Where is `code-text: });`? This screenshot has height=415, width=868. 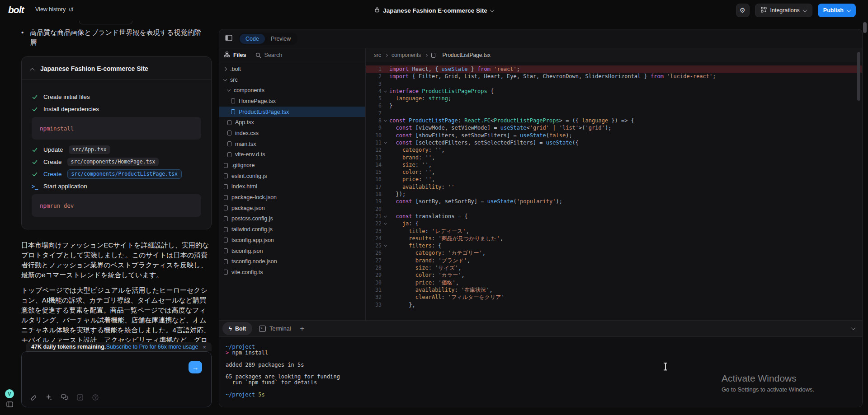
code-text: }); is located at coordinates (397, 194).